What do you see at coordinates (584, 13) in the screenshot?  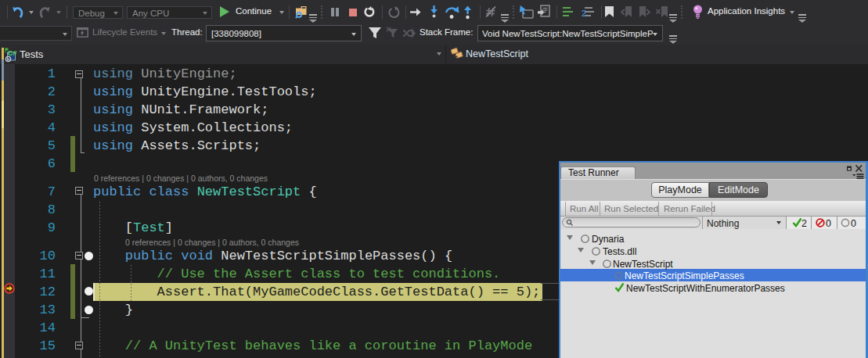 I see `svg-text: 2` at bounding box center [584, 13].